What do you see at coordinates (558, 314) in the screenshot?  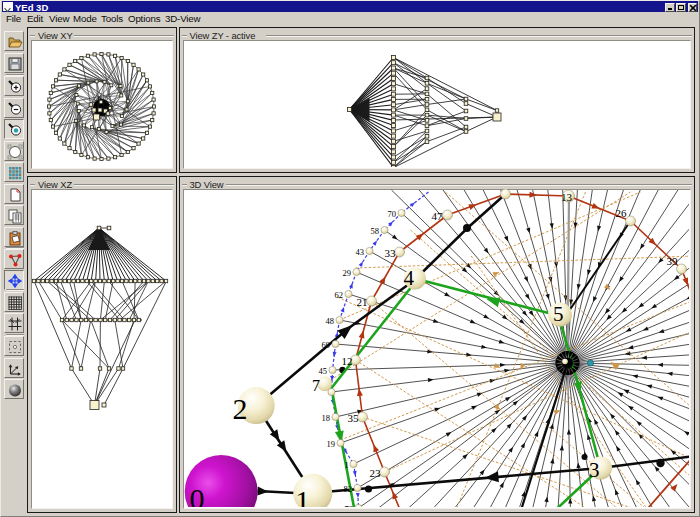 I see `svg-text: 5` at bounding box center [558, 314].